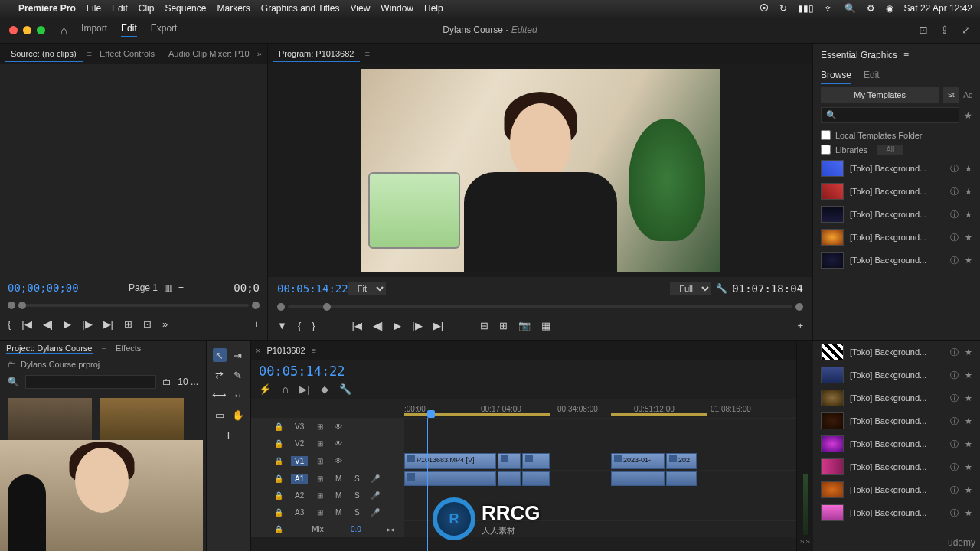 This screenshot has height=551, width=980. I want to click on toggle-sync-lock-icon: ⊞, so click(320, 496).